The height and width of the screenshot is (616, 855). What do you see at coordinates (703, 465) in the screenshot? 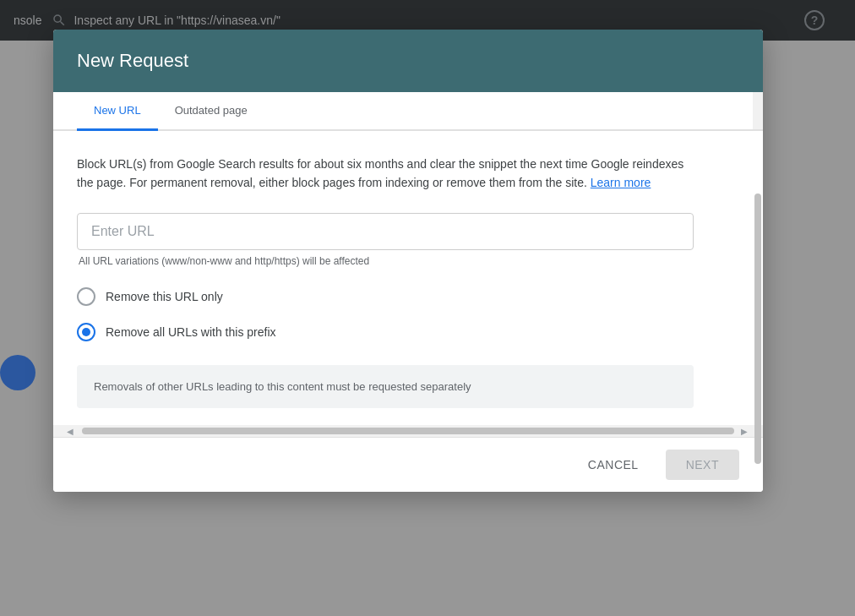
I see `next-button: NEXT` at bounding box center [703, 465].